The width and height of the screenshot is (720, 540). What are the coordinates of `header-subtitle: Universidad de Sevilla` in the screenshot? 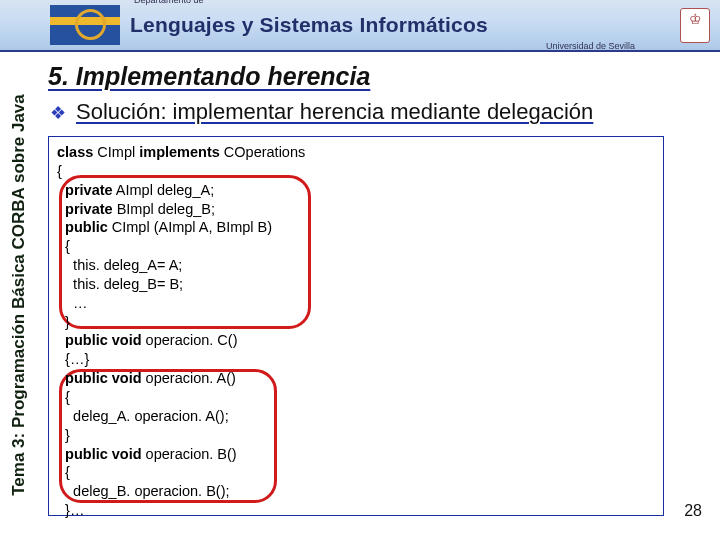 It's located at (590, 46).